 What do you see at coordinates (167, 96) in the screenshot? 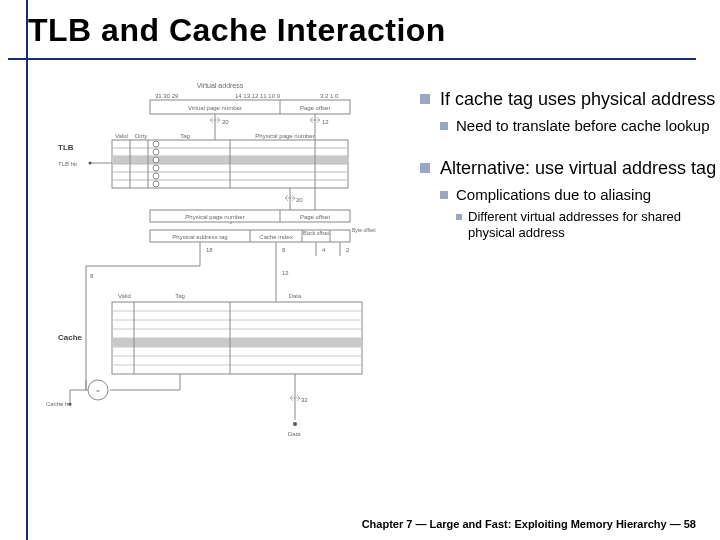
I see `svg-text: 31 30 29` at bounding box center [167, 96].